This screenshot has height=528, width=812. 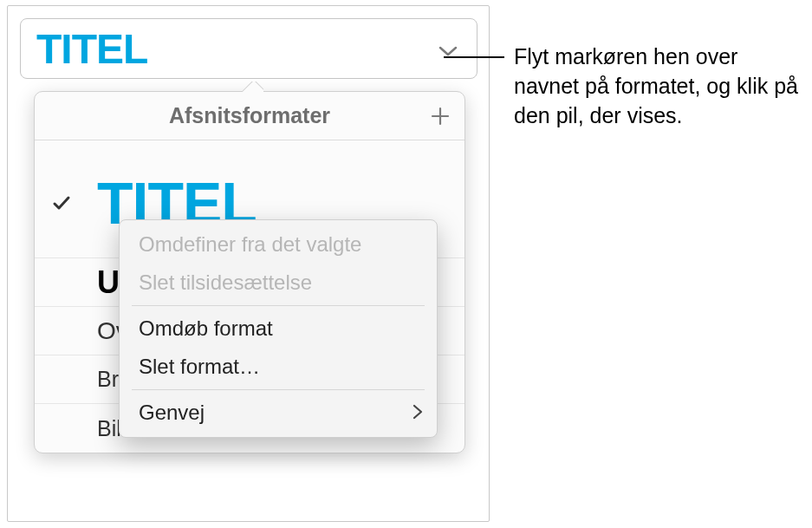 What do you see at coordinates (418, 413) in the screenshot?
I see `chevron-right-icon` at bounding box center [418, 413].